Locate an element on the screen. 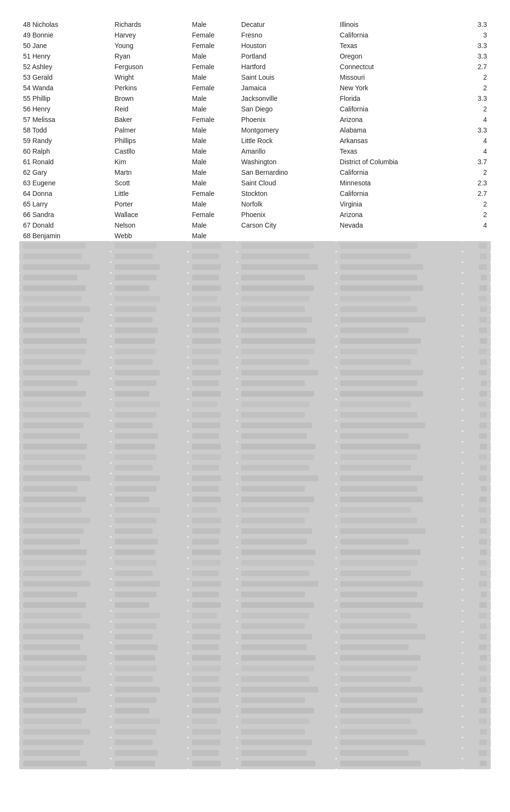 This screenshot has height=812, width=510. cell-1-3: Fresno is located at coordinates (286, 35).